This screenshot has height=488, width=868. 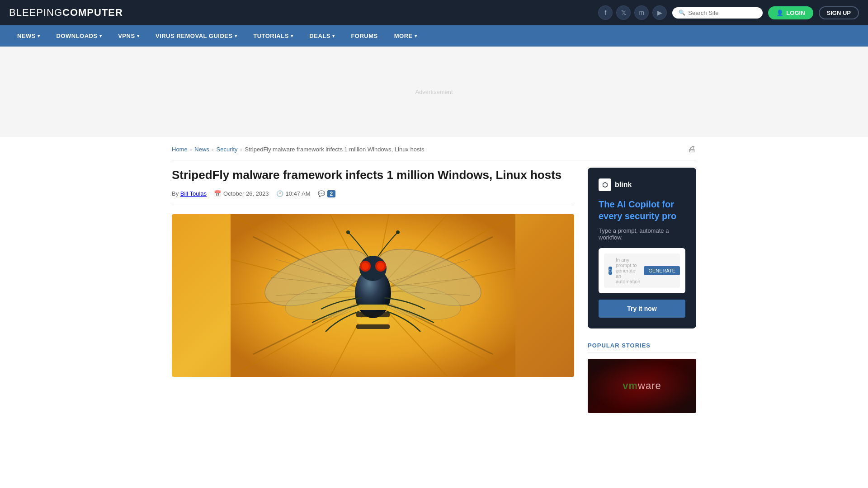 What do you see at coordinates (406, 36) in the screenshot?
I see `nav-more: MORE ▾` at bounding box center [406, 36].